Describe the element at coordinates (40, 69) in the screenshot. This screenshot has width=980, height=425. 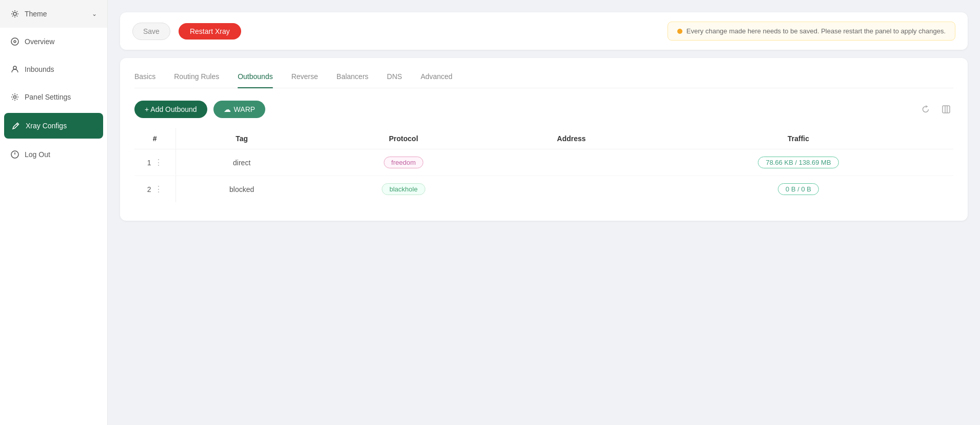
I see `sidebar-item-label: Inbounds` at that location.